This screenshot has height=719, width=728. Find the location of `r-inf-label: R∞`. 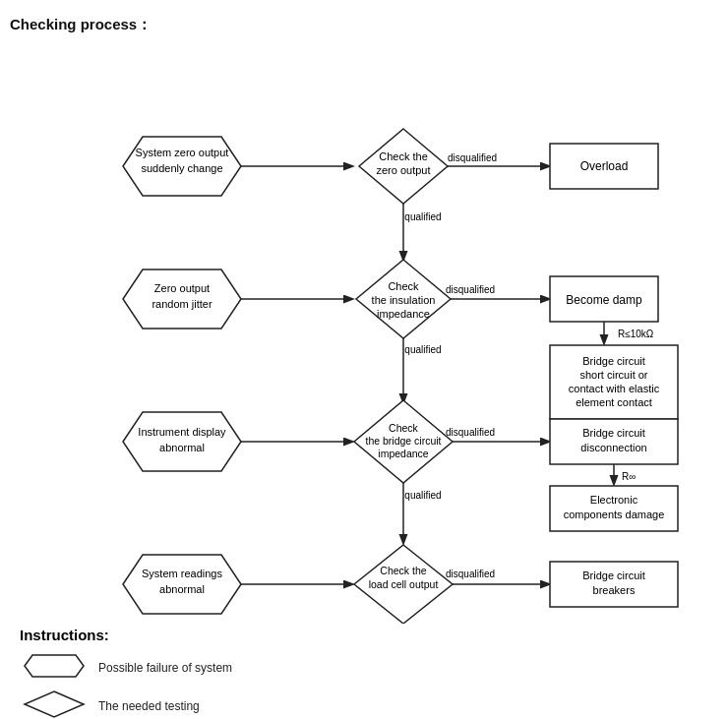

r-inf-label: R∞ is located at coordinates (629, 476).